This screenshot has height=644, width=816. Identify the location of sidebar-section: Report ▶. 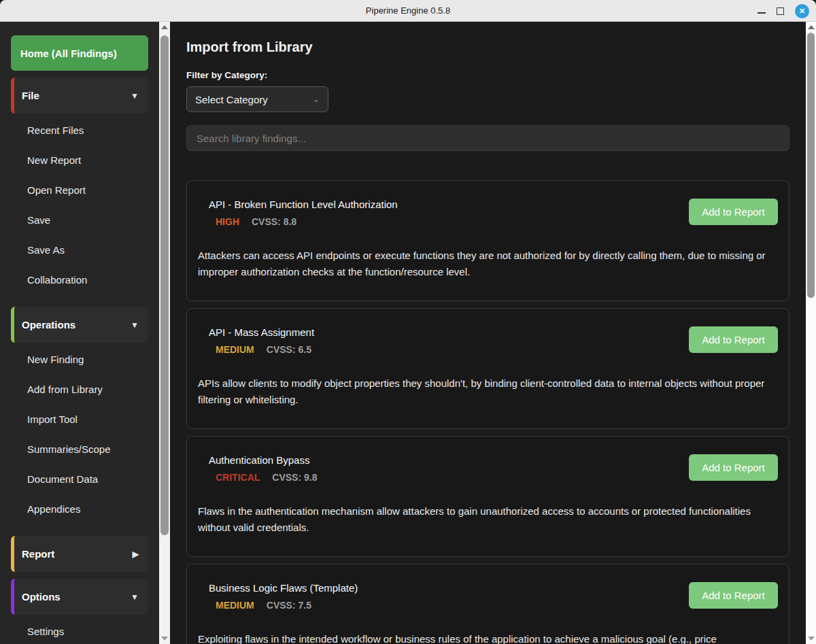
(80, 554).